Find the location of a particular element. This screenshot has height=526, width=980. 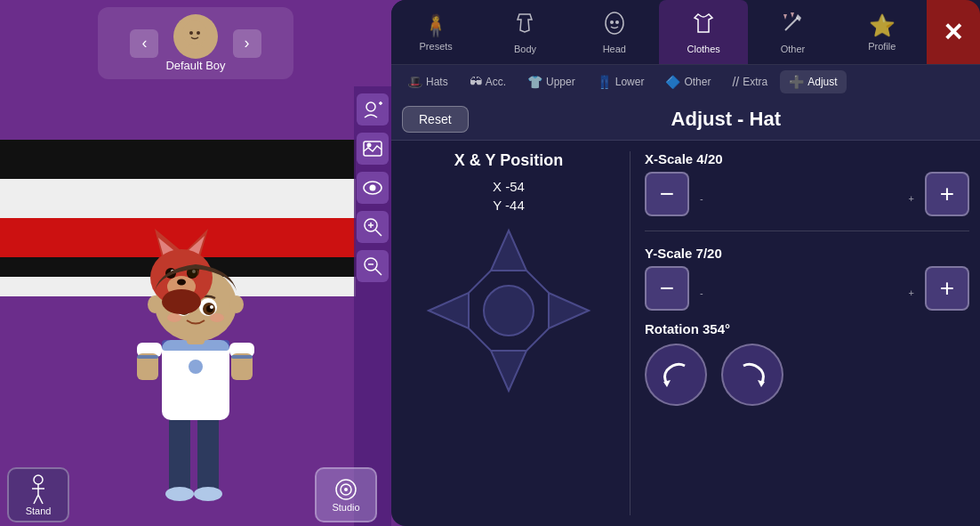

tab-presets: 🧍 Presets is located at coordinates (436, 32).